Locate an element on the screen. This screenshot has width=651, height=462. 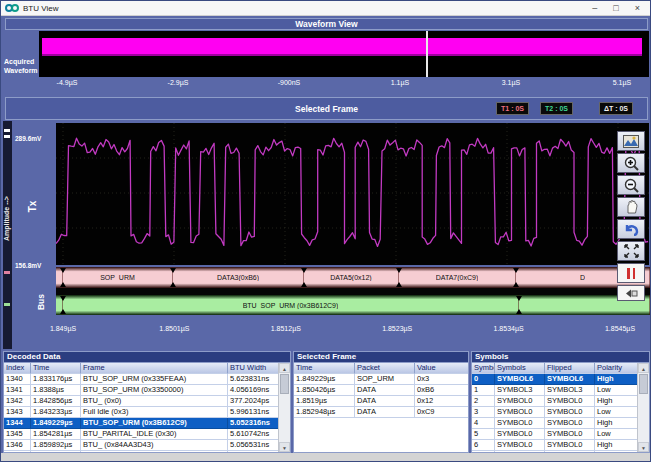
column-header: Index is located at coordinates (18, 368).